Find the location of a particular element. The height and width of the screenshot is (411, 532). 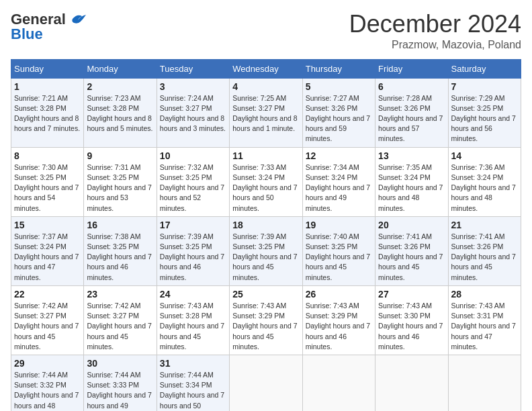

col-sunday: Sunday is located at coordinates (48, 68).